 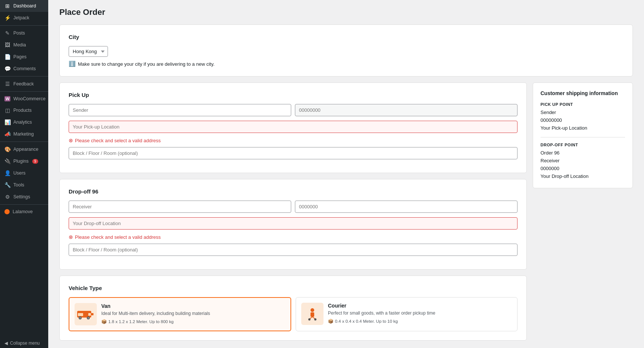 I want to click on sidebar-item-woocommerce: W WooCommerce, so click(x=24, y=99).